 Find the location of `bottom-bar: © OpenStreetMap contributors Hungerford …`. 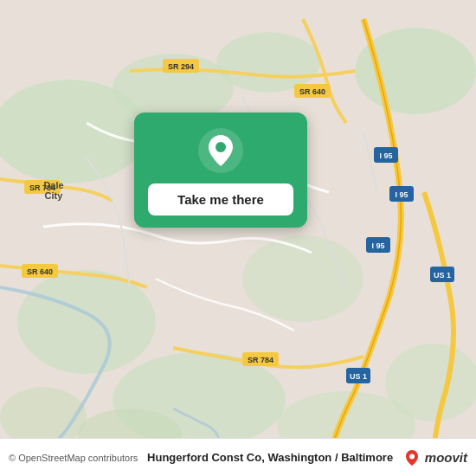

bottom-bar: © OpenStreetMap contributors Hungerford … is located at coordinates (238, 457).